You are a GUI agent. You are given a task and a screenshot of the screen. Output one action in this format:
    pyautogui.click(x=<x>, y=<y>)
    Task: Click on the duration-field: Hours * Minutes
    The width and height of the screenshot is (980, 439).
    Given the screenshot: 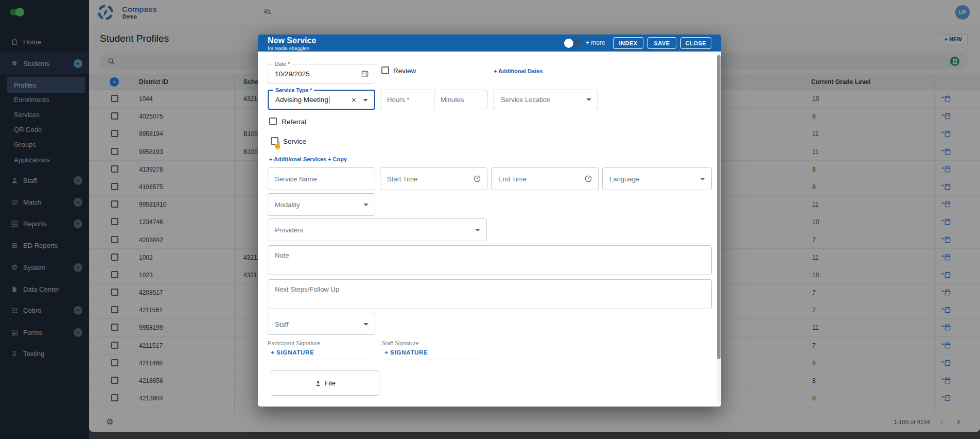 What is the action you would take?
    pyautogui.click(x=433, y=99)
    